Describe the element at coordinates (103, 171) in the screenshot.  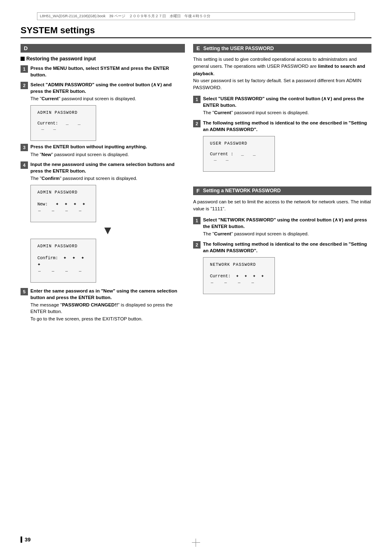
I see `step-d4: 4 Input the new password using the camer…` at that location.